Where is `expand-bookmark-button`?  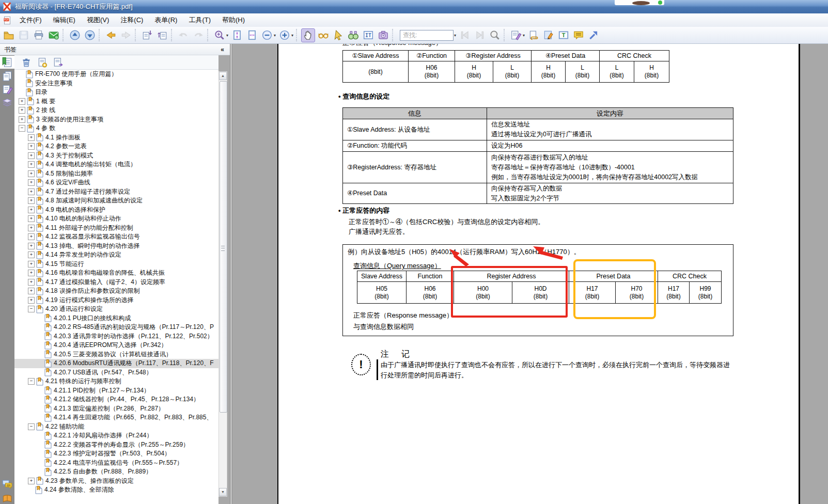
expand-bookmark-button is located at coordinates (58, 62).